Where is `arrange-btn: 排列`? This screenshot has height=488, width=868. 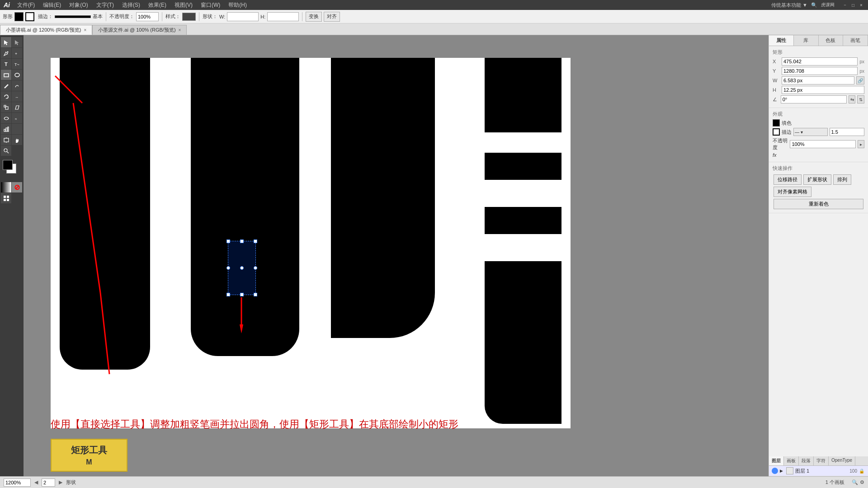 arrange-btn: 排列 is located at coordinates (842, 180).